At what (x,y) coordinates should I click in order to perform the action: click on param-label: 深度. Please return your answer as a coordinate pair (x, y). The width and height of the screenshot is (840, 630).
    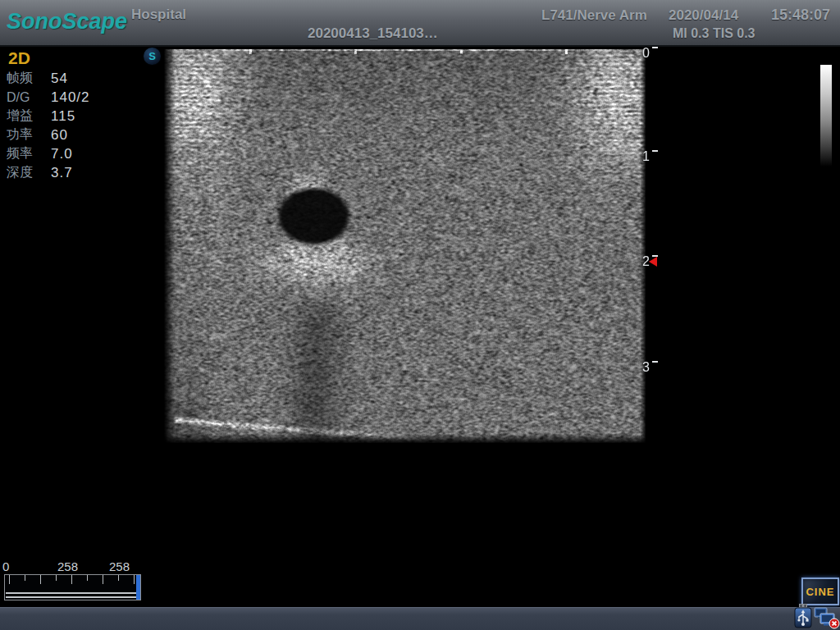
    Looking at the image, I should click on (29, 172).